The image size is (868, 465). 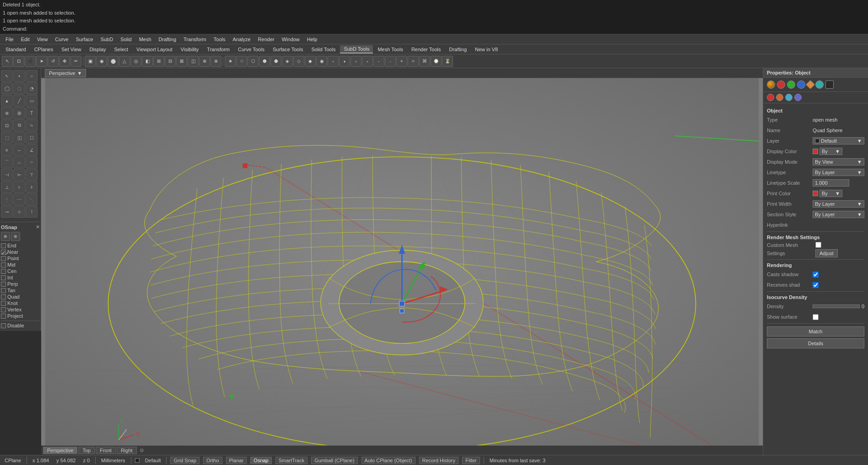 I want to click on osnap-check-mid, so click(x=4, y=265).